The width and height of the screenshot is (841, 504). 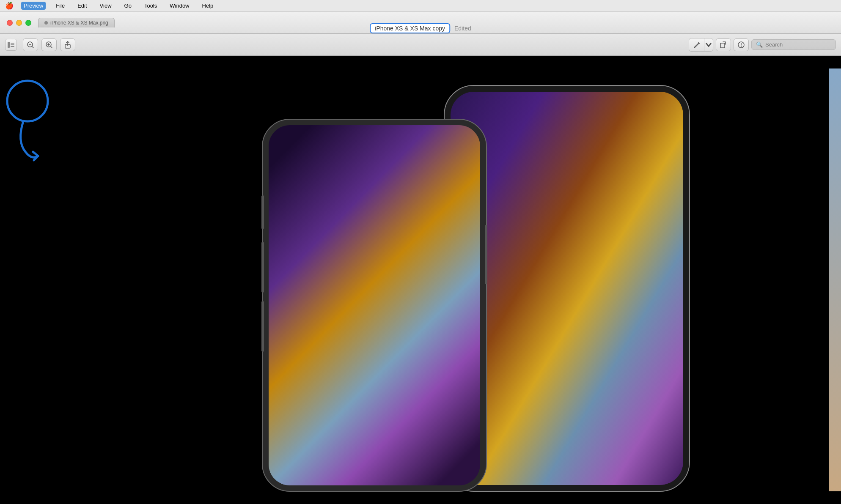 What do you see at coordinates (420, 45) in the screenshot?
I see `toolbar: 🔍` at bounding box center [420, 45].